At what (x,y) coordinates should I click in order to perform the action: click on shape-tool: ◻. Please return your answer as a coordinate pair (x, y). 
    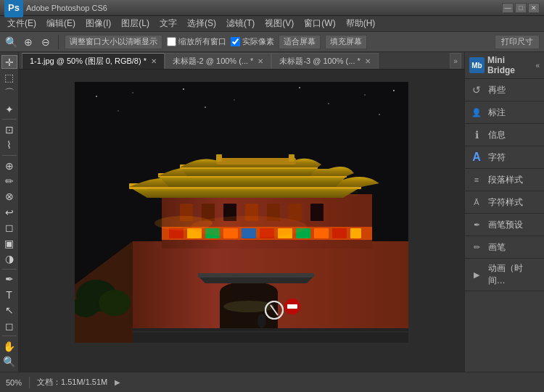
    Looking at the image, I should click on (9, 326).